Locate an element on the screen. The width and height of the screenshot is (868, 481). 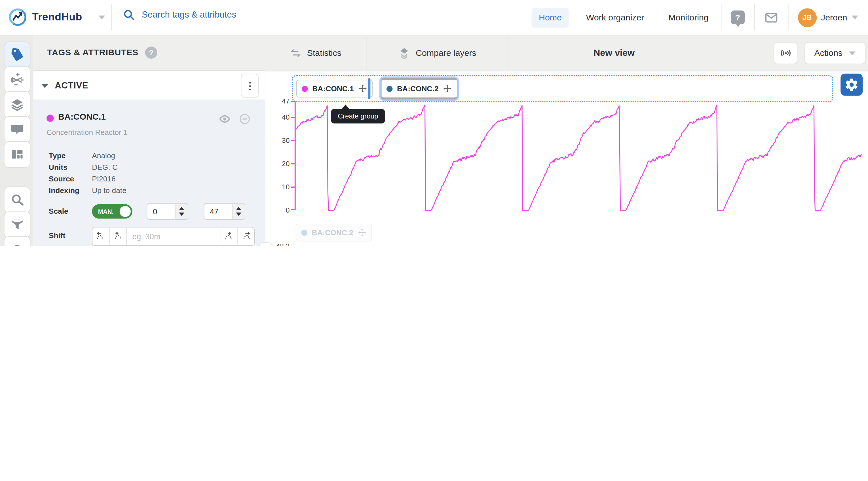
shift-far-left-button is located at coordinates (101, 236).